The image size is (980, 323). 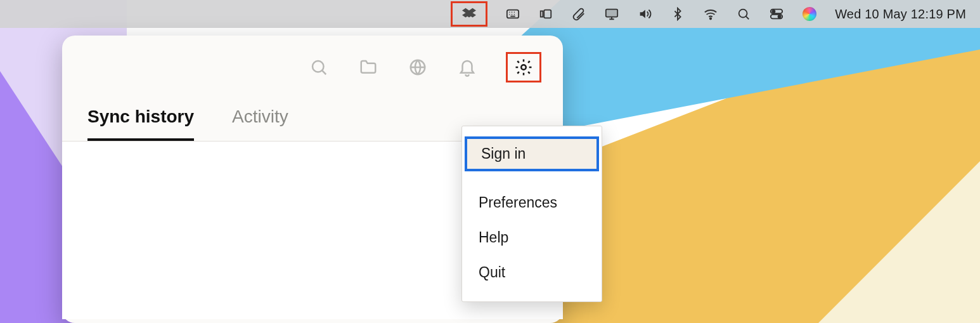 I want to click on gear-button-highlight, so click(x=524, y=67).